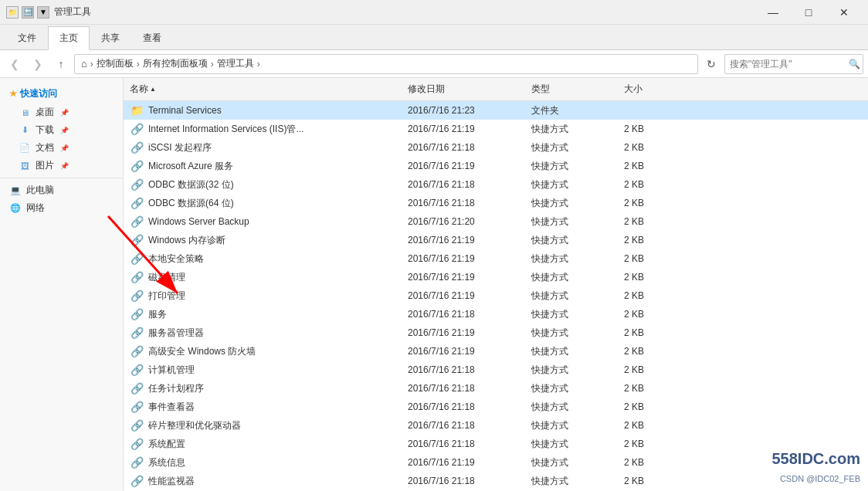 The width and height of the screenshot is (868, 491). Describe the element at coordinates (496, 314) in the screenshot. I see `table-row: 🔗 服务 2016/7/16 21:18 快捷方式 2 KB` at that location.